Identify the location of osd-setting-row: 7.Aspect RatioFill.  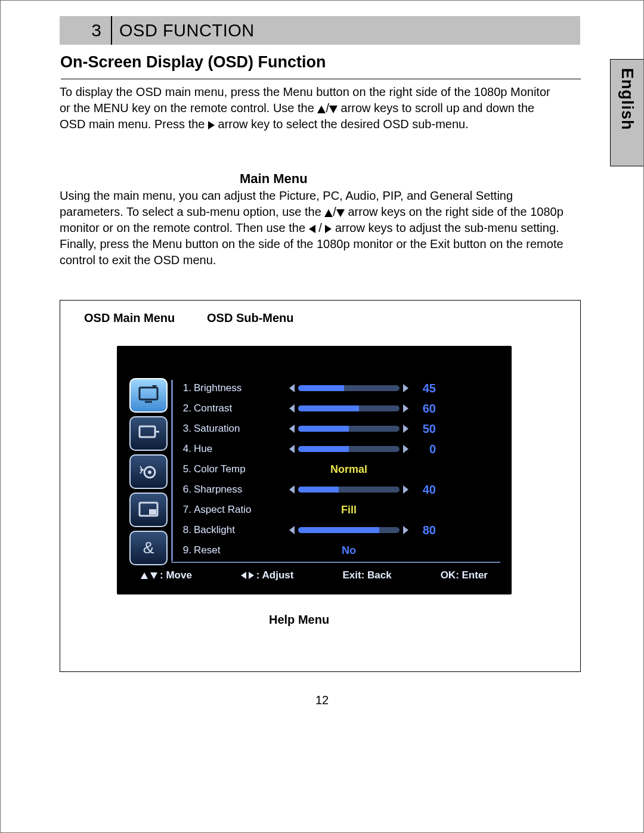
(340, 510).